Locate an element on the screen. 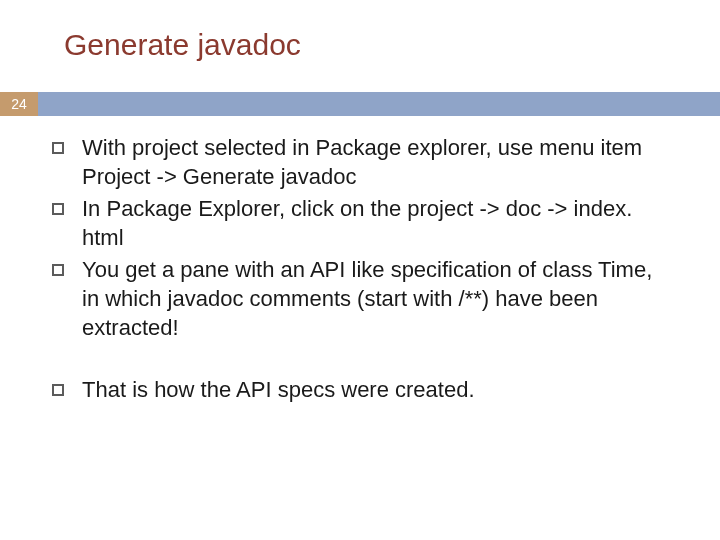 This screenshot has height=540, width=720. header-bar-fill is located at coordinates (379, 104).